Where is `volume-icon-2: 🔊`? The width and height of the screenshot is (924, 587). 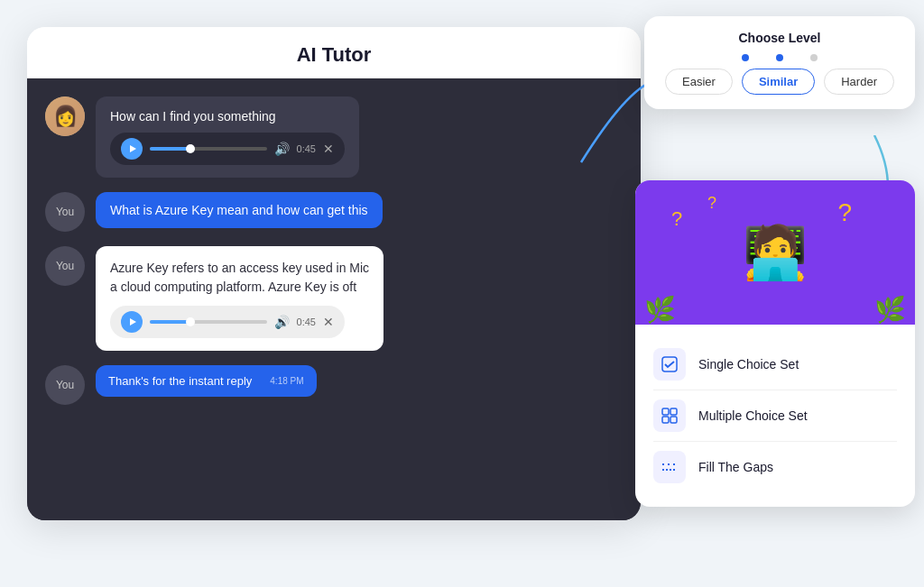
volume-icon-2: 🔊 is located at coordinates (282, 322).